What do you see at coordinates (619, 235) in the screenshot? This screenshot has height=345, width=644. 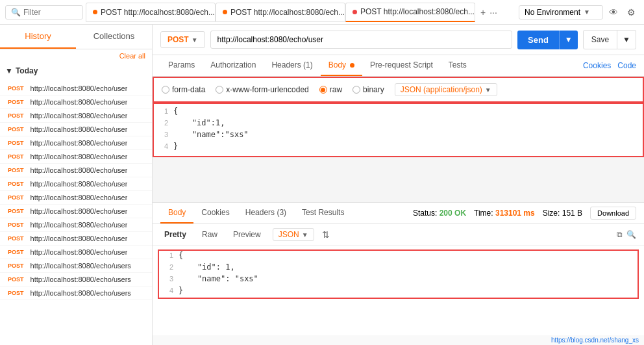 I see `copy-icon: ⧉` at bounding box center [619, 235].